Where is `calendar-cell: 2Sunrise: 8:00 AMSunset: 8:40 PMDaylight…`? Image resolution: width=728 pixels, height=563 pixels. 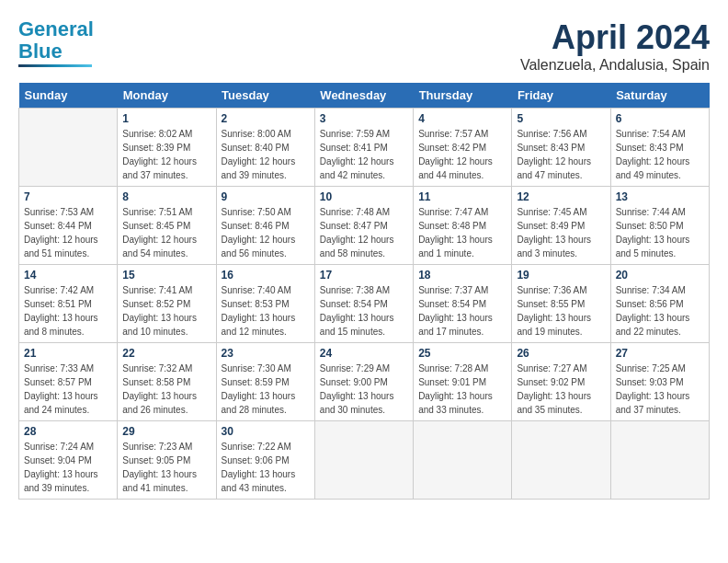 calendar-cell: 2Sunrise: 8:00 AMSunset: 8:40 PMDaylight… is located at coordinates (265, 147).